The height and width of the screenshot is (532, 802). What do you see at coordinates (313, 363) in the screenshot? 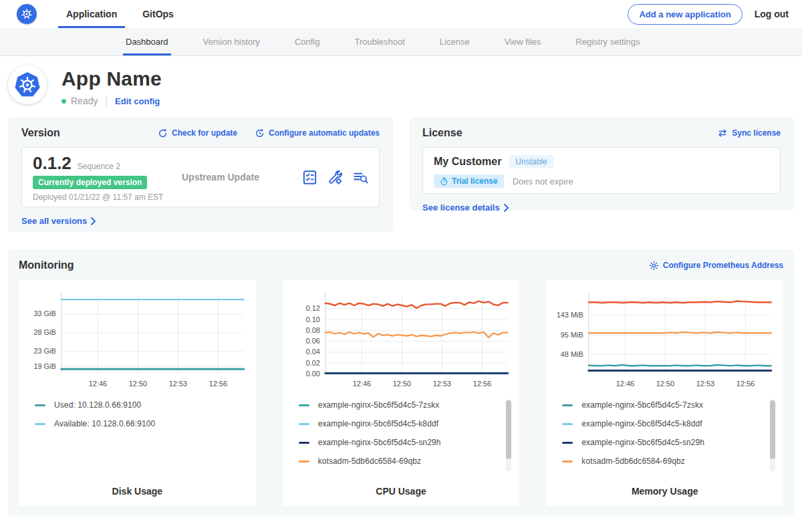
I see `svg-text: 0.02` at bounding box center [313, 363].